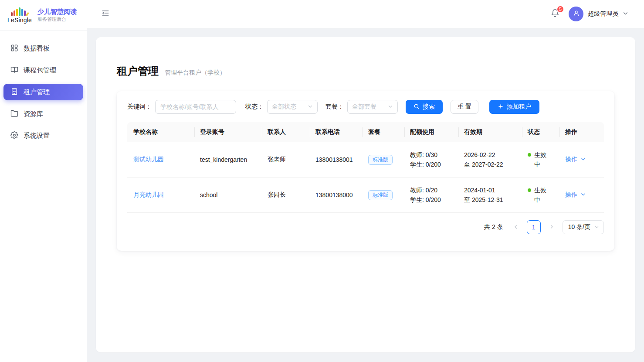  I want to click on topbar: 5 超级管理员, so click(366, 14).